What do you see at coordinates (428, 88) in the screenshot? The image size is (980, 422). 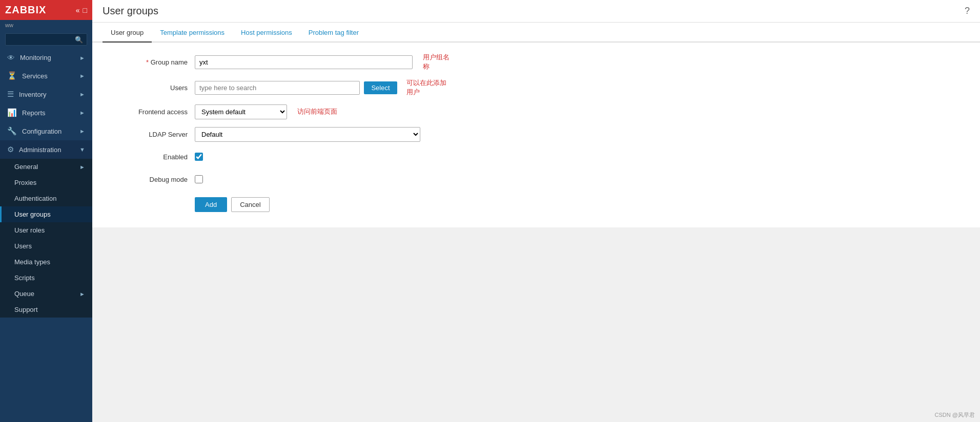 I see `users-annotation: 可以在此添加用户` at bounding box center [428, 88].